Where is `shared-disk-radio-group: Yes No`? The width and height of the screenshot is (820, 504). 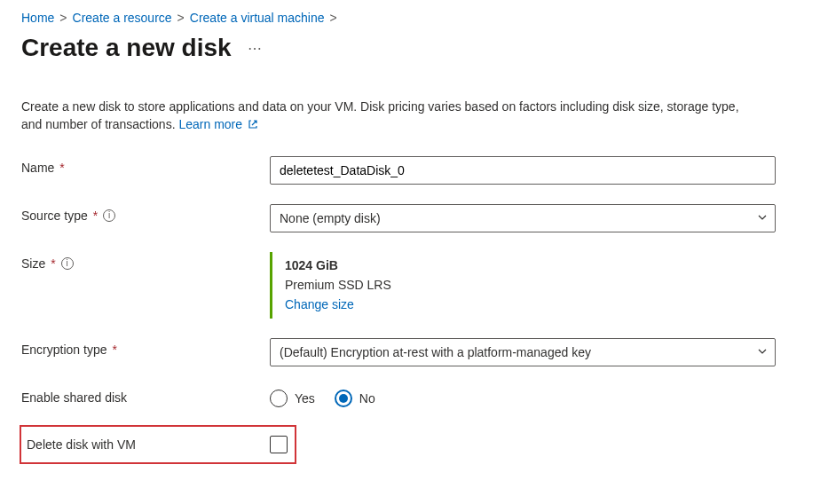
shared-disk-radio-group: Yes No is located at coordinates (523, 397).